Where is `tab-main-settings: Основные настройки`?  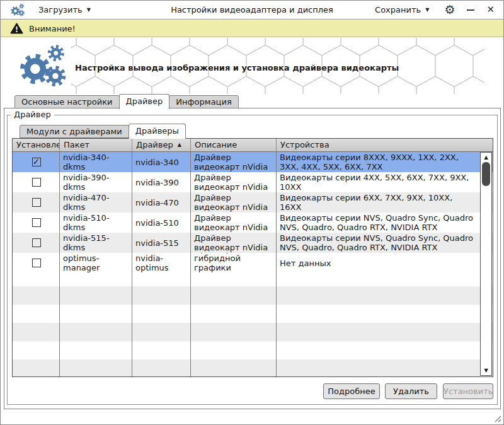 tab-main-settings: Основные настройки is located at coordinates (67, 102).